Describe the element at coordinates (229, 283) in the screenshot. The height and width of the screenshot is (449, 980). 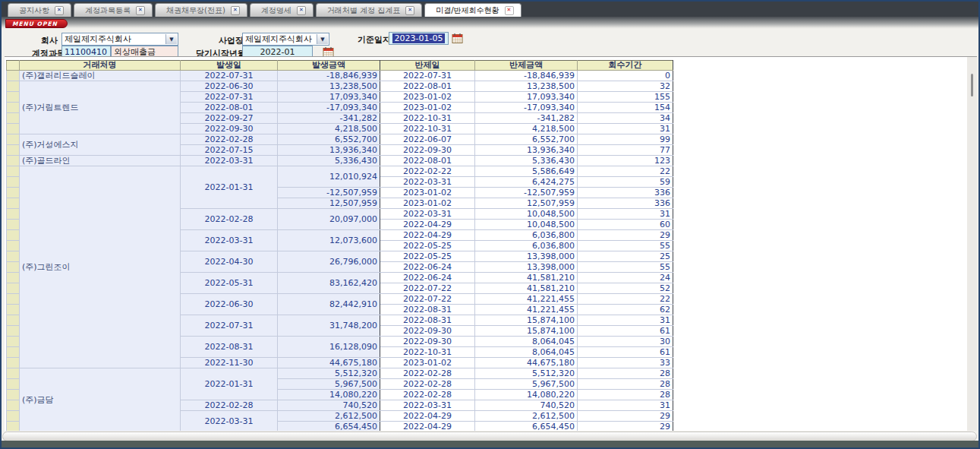
I see `occur-date-cell: 2022-05-31` at that location.